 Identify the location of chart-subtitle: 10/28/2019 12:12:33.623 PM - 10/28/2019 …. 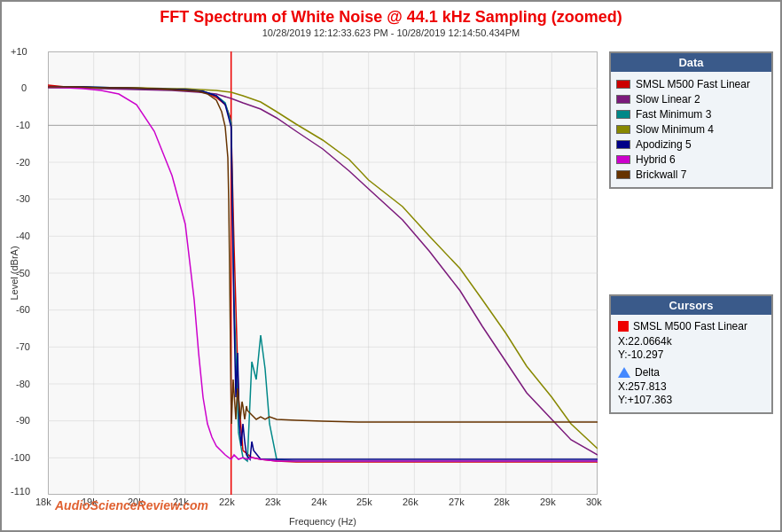
(391, 33).